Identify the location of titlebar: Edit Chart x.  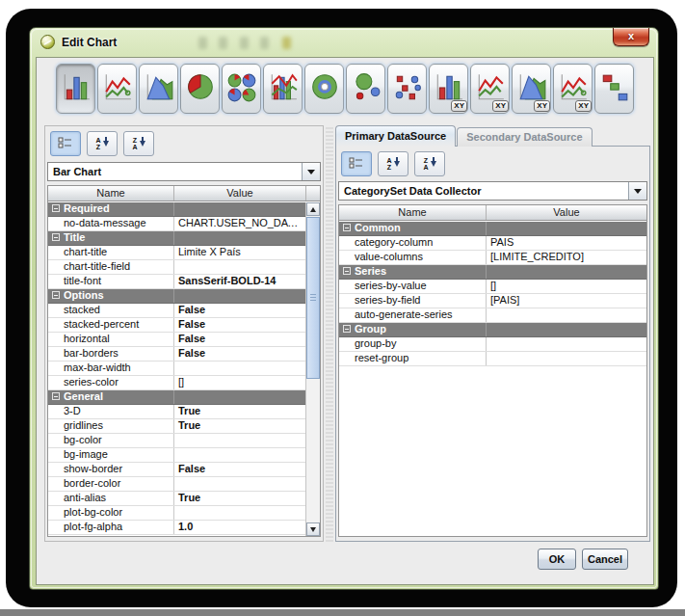
(344, 42).